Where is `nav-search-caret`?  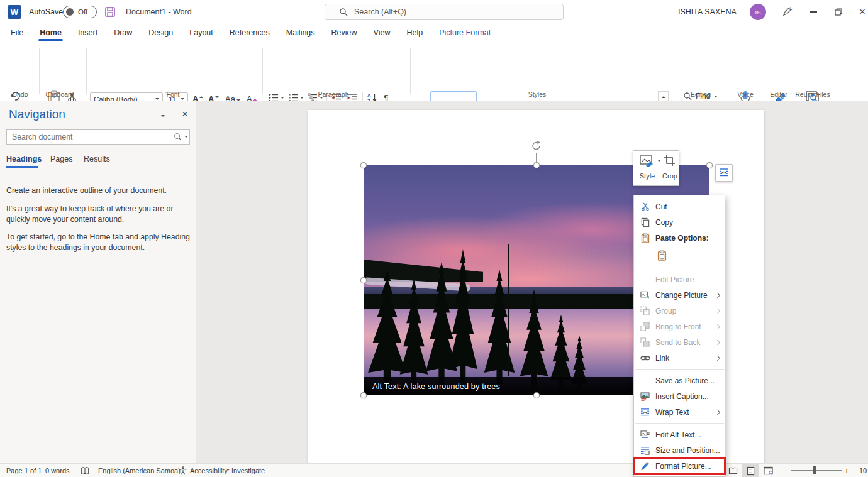
nav-search-caret is located at coordinates (186, 137).